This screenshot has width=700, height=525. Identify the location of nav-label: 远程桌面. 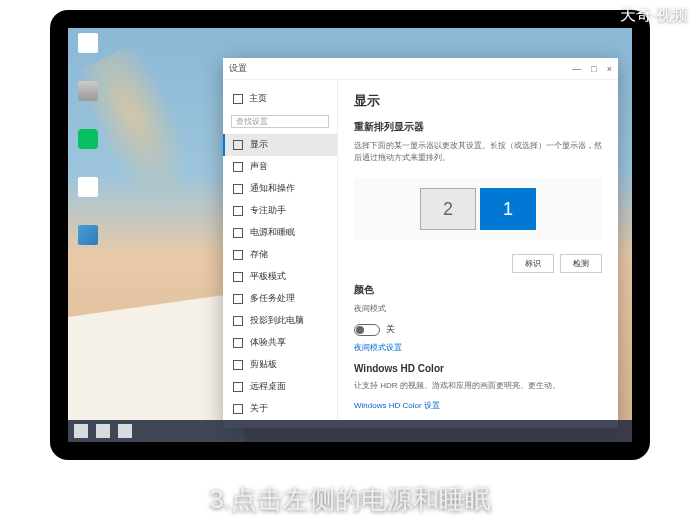
(268, 387).